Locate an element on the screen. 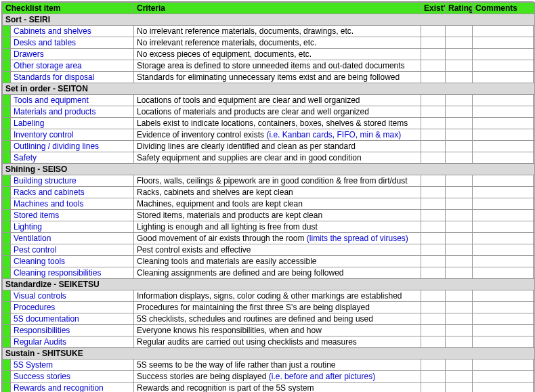 This screenshot has height=392, width=535. checklist-item: Safety is located at coordinates (72, 158).